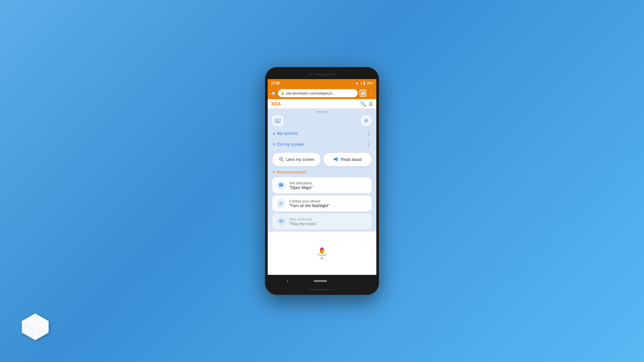 This screenshot has height=362, width=644. What do you see at coordinates (303, 224) in the screenshot?
I see `stay-informed-subtitle: "Play the news"` at bounding box center [303, 224].